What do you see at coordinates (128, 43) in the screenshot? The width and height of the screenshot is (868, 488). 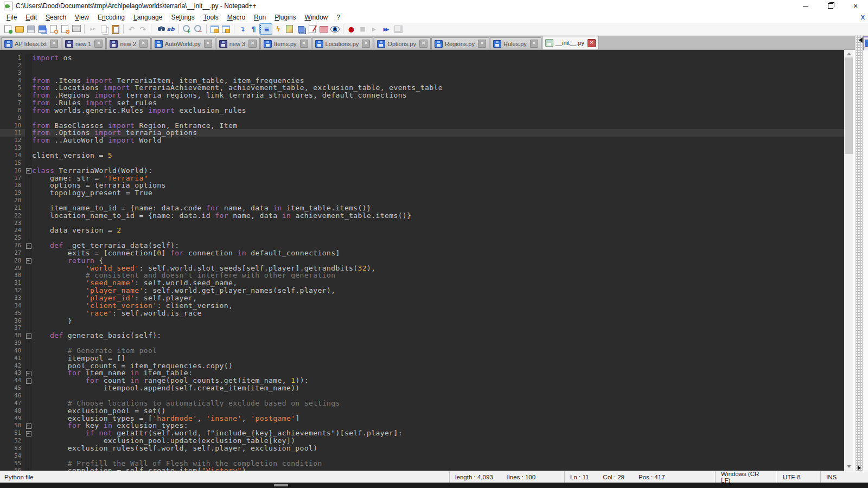 I see `tab-new-2: new 2×` at bounding box center [128, 43].